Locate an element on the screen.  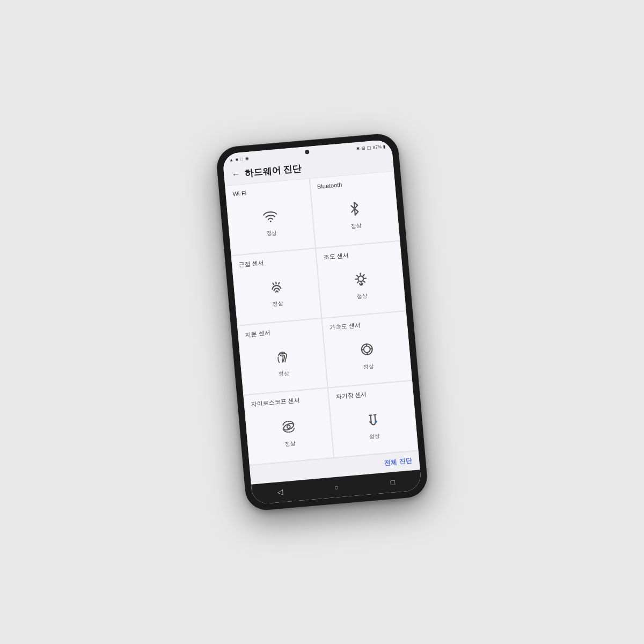
recents-nav-button: □ is located at coordinates (393, 482).